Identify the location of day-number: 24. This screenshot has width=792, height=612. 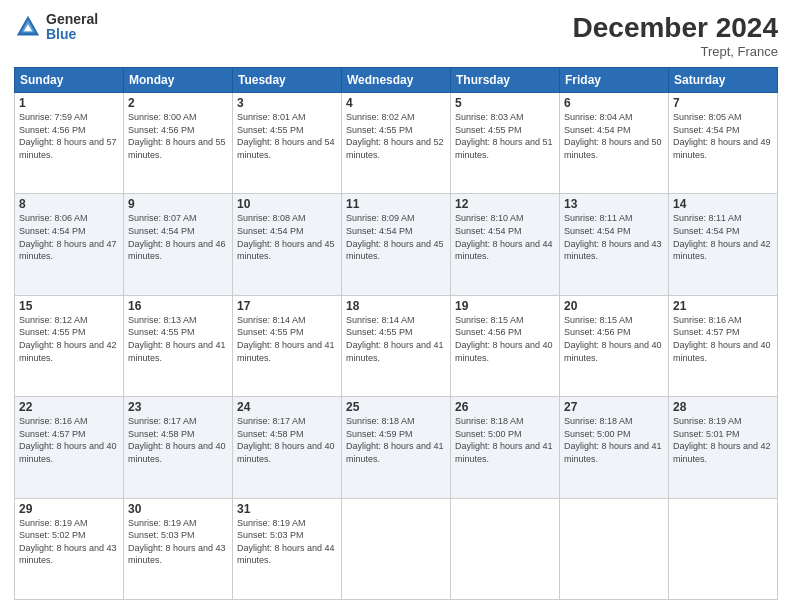
(287, 407).